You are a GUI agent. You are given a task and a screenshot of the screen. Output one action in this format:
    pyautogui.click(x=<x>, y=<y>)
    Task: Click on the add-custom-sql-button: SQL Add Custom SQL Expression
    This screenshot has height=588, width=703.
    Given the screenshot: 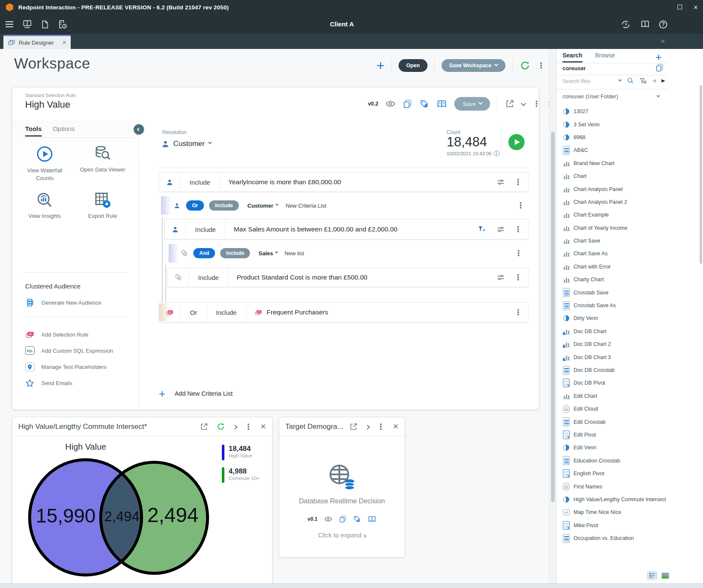 What is the action you would take?
    pyautogui.click(x=69, y=351)
    